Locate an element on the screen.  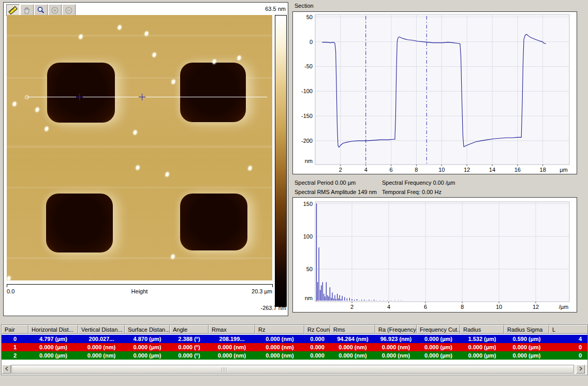
measurement-row-0: 04.797 (µm)200.027...4.870 (µm)2.388 (°)… is located at coordinates (295, 339).